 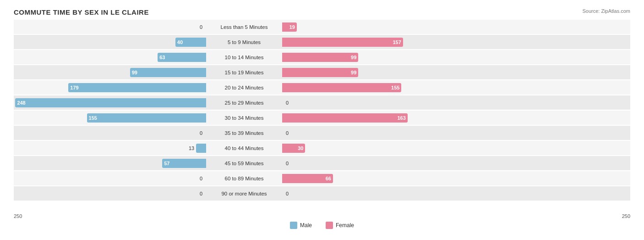 I want to click on source-text: Source: ZipAtlas.com, so click(x=606, y=11).